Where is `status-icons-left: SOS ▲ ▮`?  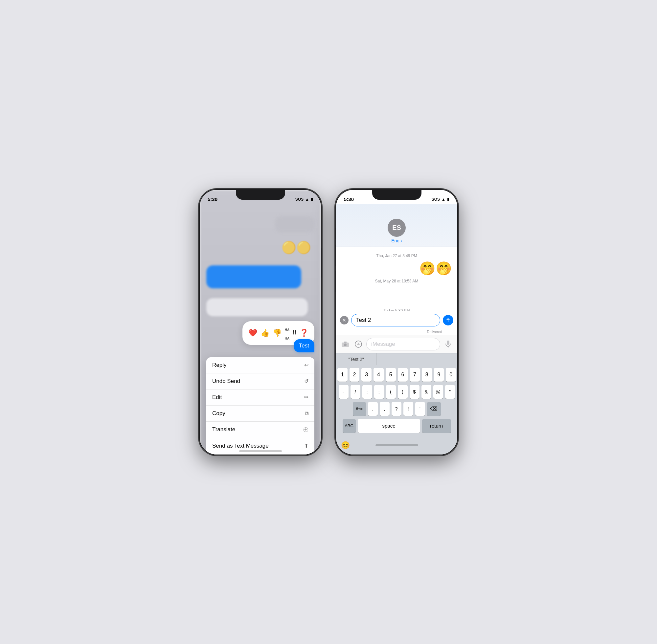 status-icons-left: SOS ▲ ▮ is located at coordinates (304, 200).